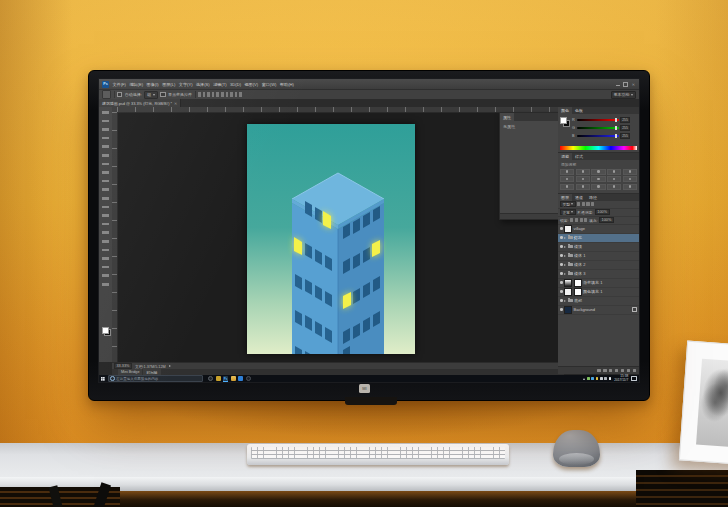 The width and height of the screenshot is (728, 507). I want to click on layer-row: 渐变填充 1, so click(598, 284).